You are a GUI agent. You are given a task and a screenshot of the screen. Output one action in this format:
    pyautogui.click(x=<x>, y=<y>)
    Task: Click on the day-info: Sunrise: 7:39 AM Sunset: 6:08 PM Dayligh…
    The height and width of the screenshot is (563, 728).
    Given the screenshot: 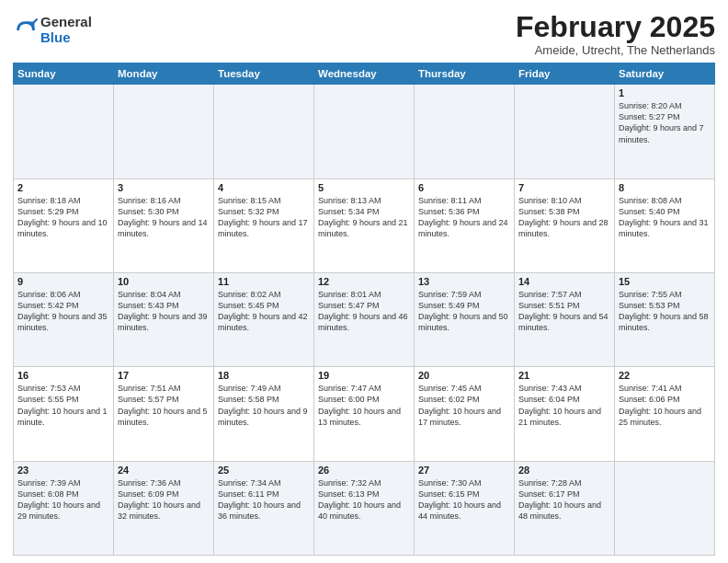 What is the action you would take?
    pyautogui.click(x=63, y=500)
    